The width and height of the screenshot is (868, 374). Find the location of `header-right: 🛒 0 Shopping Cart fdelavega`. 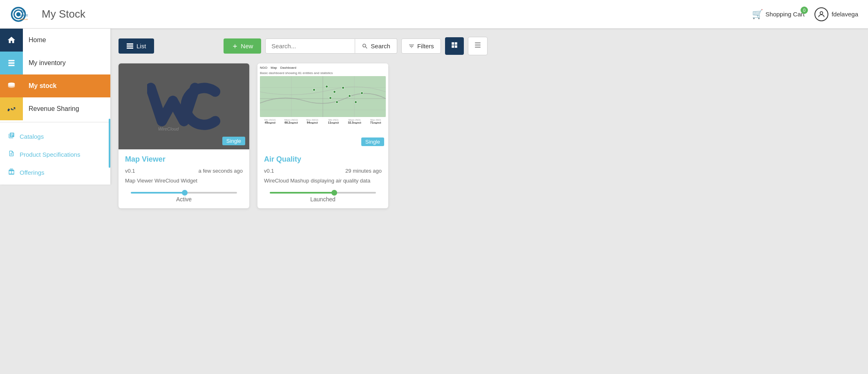

header-right: 🛒 0 Shopping Cart fdelavega is located at coordinates (805, 14).